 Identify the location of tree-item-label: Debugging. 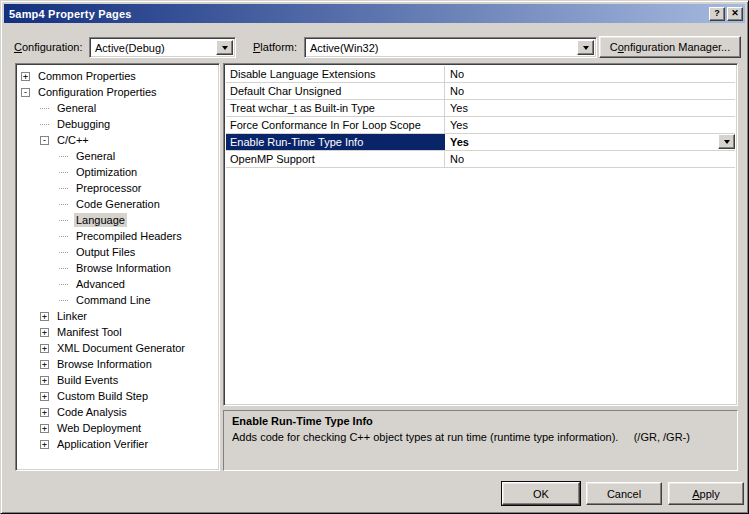
(84, 124).